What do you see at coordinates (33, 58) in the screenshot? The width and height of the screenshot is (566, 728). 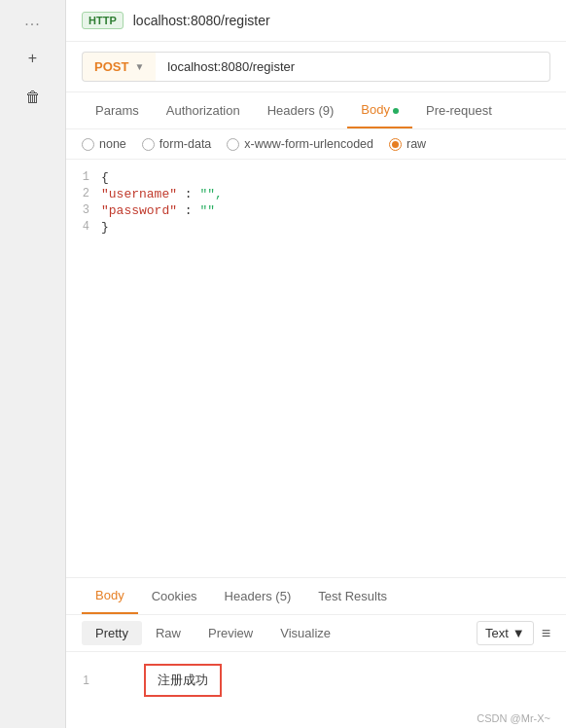 I see `add-icon: +` at bounding box center [33, 58].